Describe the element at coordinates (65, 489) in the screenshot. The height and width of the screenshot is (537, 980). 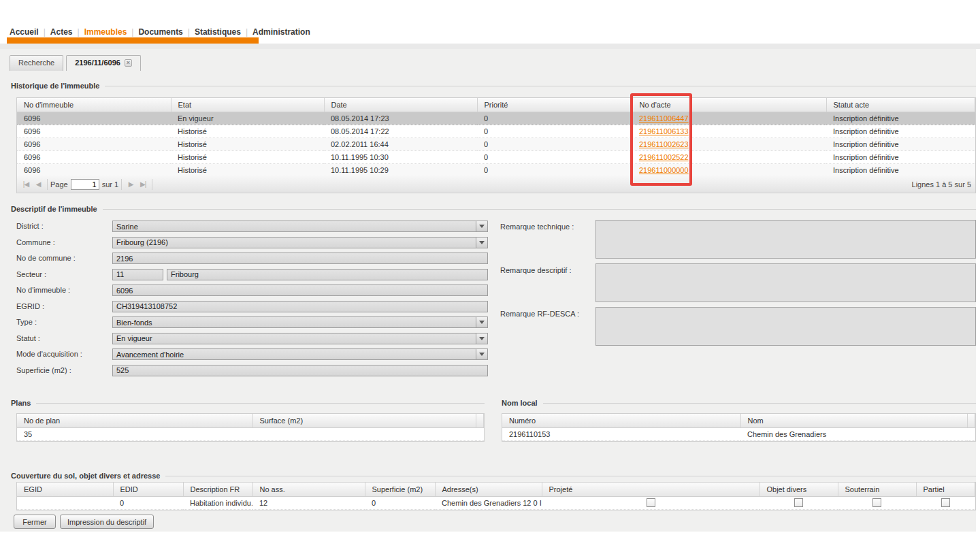
I see `col-egid: EGID` at that location.